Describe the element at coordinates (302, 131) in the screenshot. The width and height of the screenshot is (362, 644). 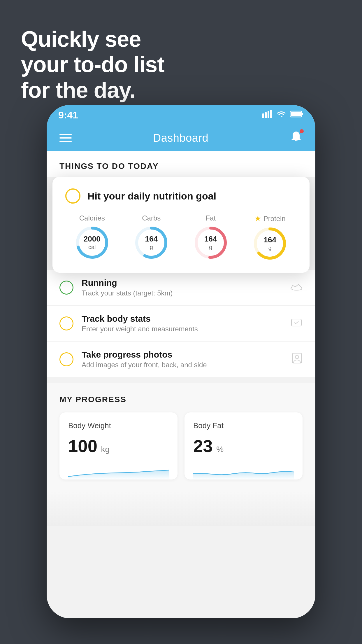
I see `notification-dot` at that location.